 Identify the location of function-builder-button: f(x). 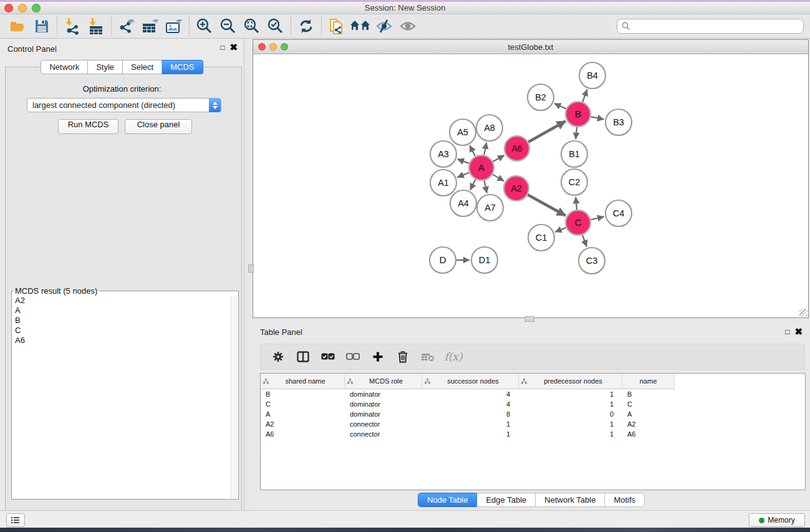
(453, 357).